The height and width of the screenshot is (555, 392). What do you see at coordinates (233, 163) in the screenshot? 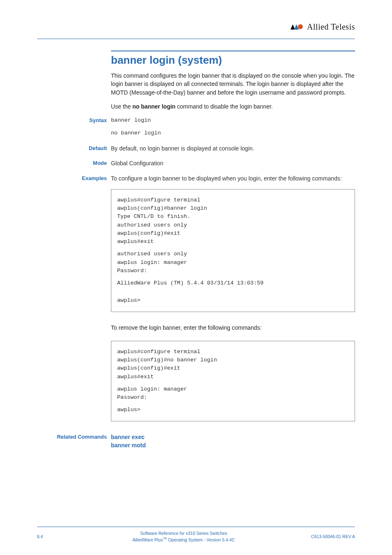
I see `mode-text: Global Configuration` at bounding box center [233, 163].